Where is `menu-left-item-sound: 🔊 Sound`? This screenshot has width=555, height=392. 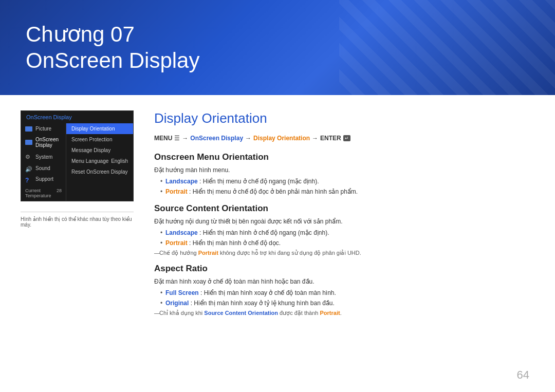
menu-left-item-sound: 🔊 Sound is located at coordinates (43, 169).